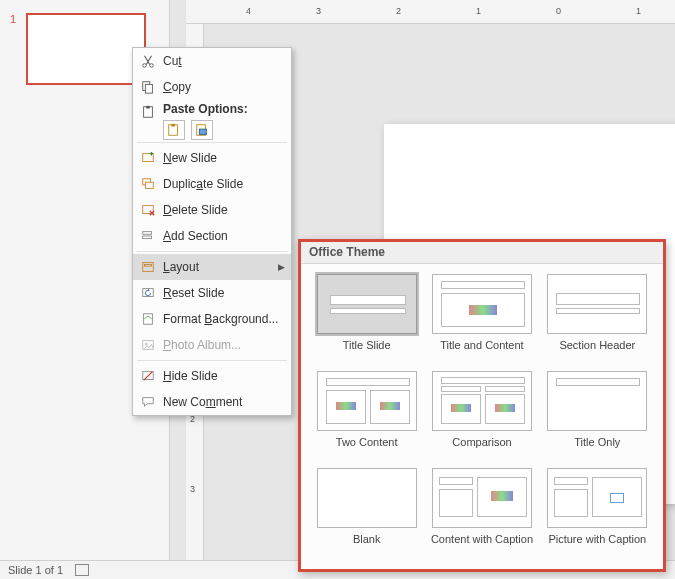  I want to click on menu-cut: Cut, so click(212, 61).